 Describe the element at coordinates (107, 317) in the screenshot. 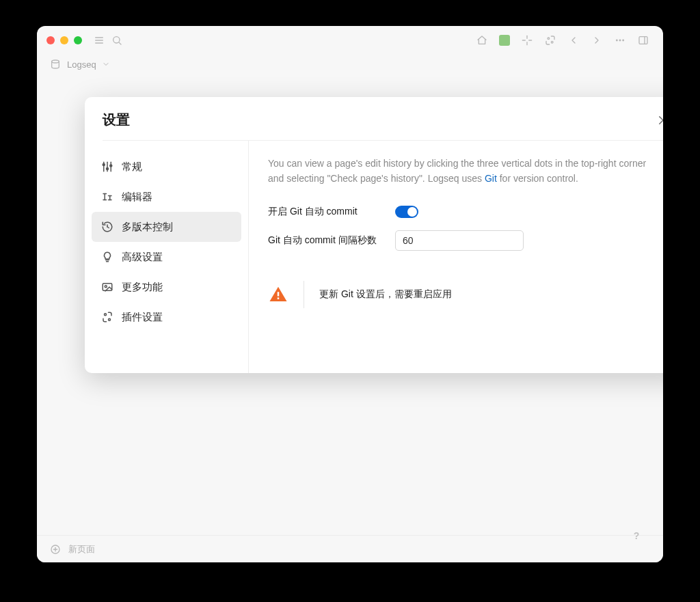

I see `puzzle-icon` at that location.